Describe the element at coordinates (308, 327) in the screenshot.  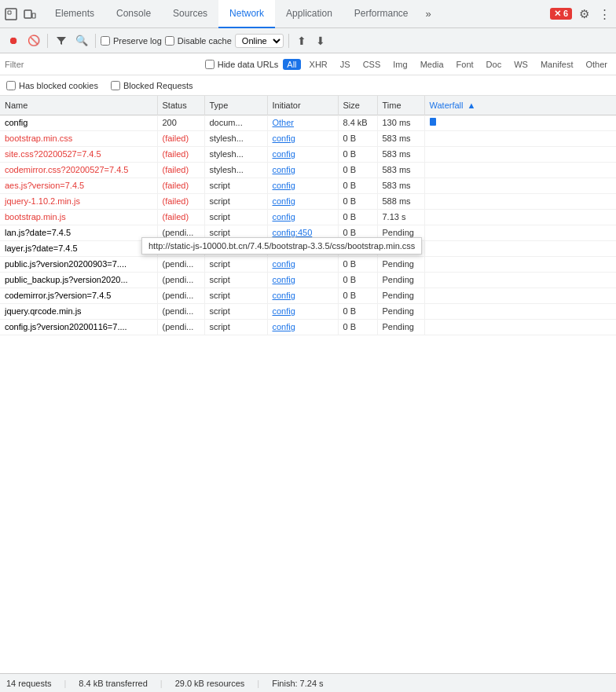
I see `table-row: config.js?version20200116=7....(pendi...…` at that location.